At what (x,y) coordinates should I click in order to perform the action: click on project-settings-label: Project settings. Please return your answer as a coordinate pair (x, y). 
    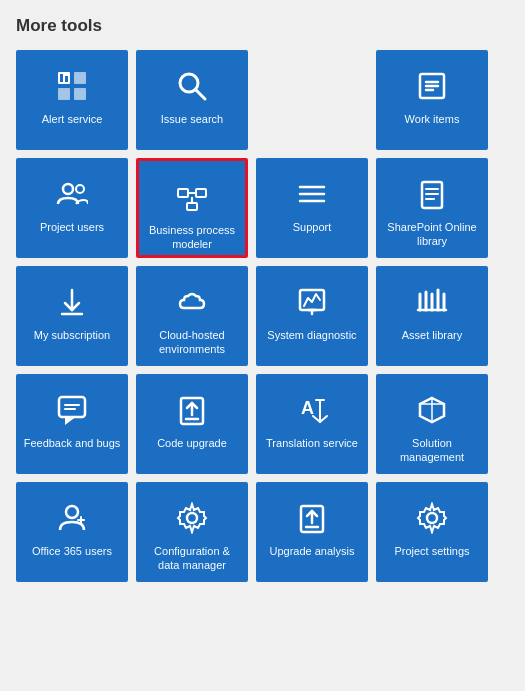
    Looking at the image, I should click on (432, 551).